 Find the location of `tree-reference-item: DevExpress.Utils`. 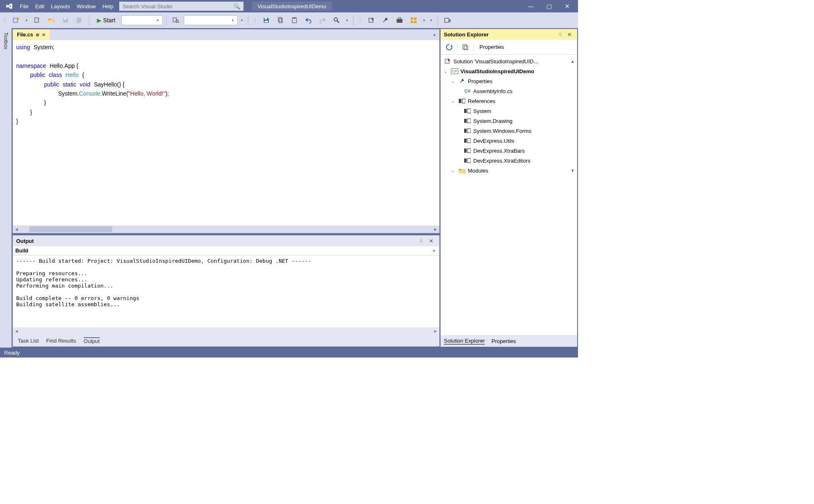

tree-reference-item: DevExpress.Utils is located at coordinates (509, 141).